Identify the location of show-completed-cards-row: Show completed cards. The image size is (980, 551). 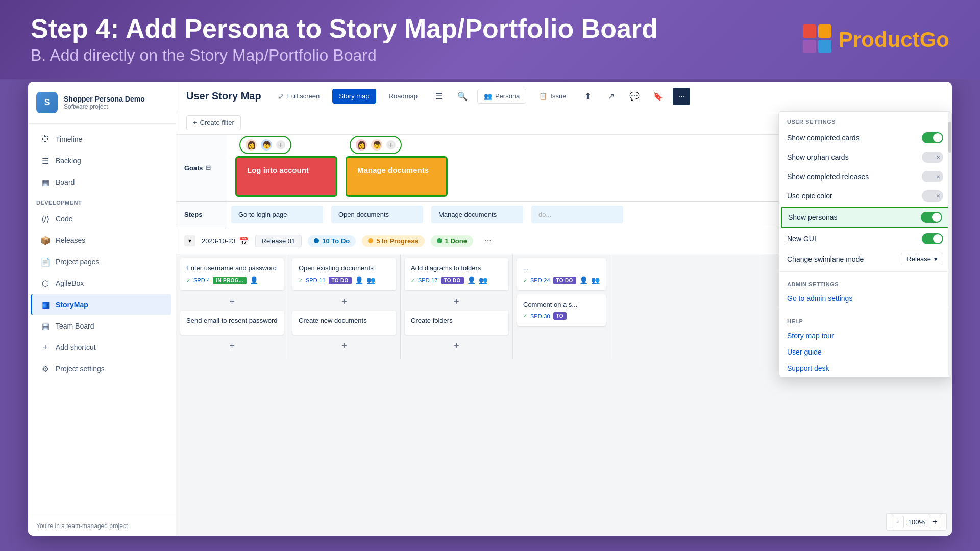
(865, 138).